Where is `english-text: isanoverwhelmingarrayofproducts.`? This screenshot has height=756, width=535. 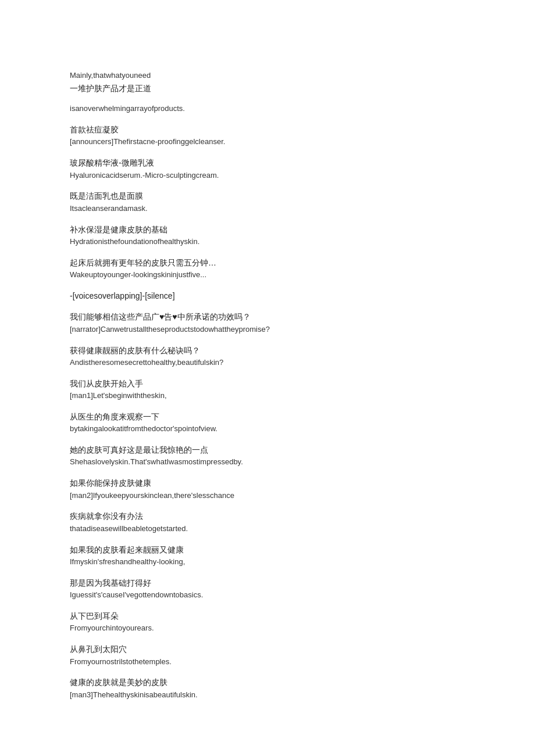 english-text: isanoverwhelmingarrayofproducts. is located at coordinates (268, 109).